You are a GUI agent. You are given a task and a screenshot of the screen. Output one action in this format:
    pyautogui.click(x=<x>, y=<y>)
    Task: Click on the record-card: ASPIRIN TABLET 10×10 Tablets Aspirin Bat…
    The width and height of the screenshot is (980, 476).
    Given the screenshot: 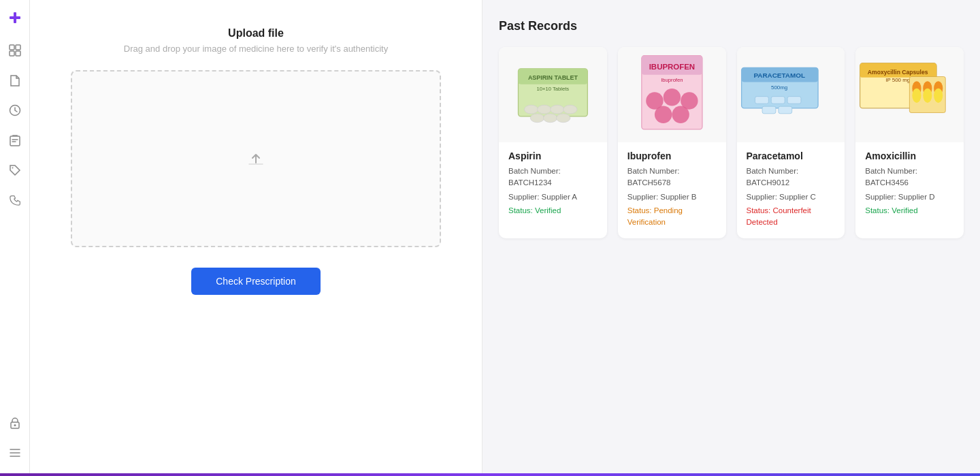 What is the action you would take?
    pyautogui.click(x=553, y=143)
    